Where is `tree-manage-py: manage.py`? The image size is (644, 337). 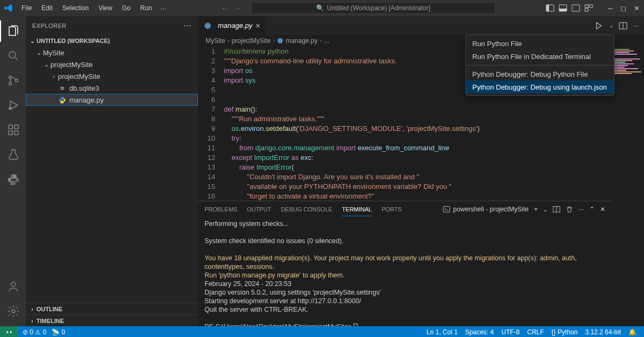
tree-manage-py: manage.py is located at coordinates (112, 100).